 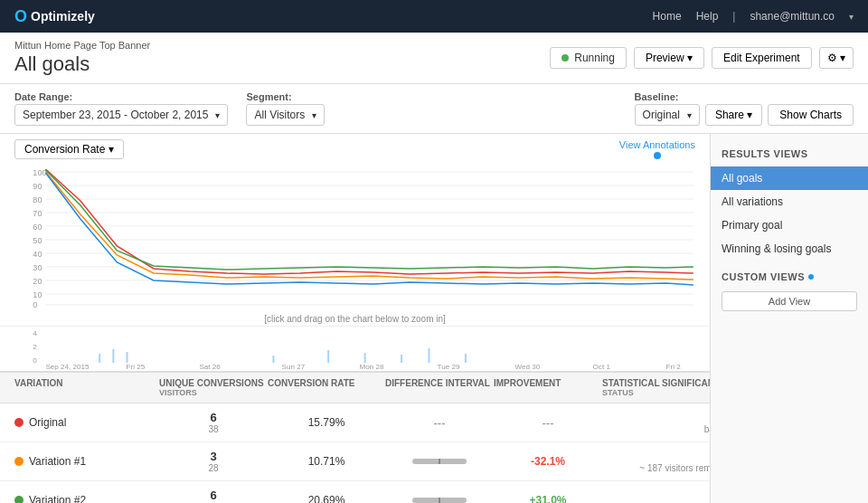 I want to click on baseline-label: Baseline:, so click(x=667, y=97).